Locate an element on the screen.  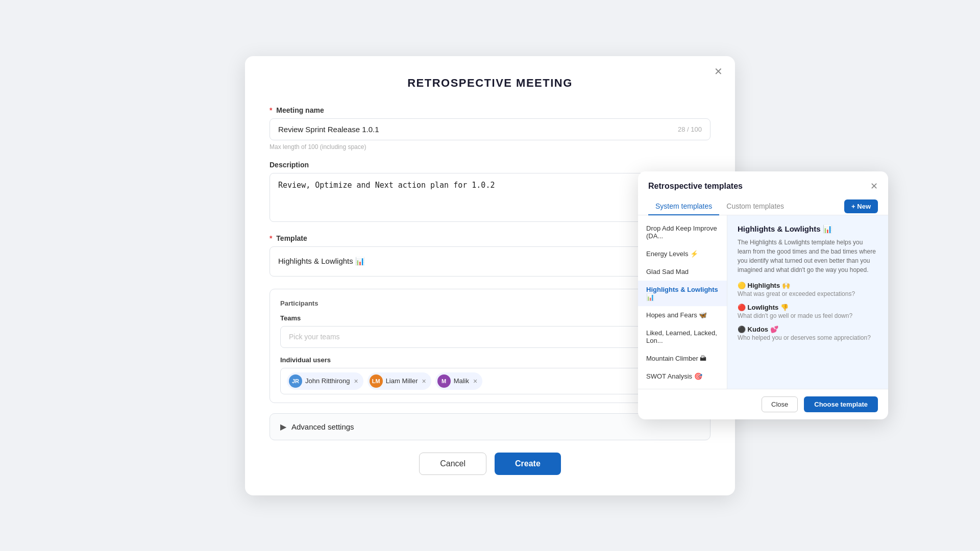
section-kudos-sub: Who helped you or deserves some apprecia… is located at coordinates (807, 338).